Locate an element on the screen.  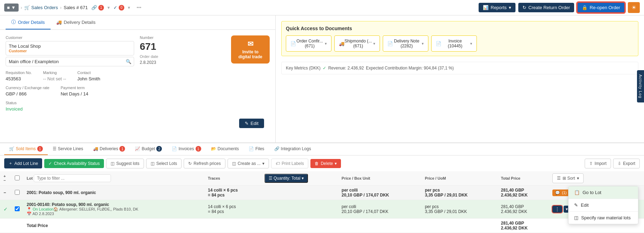
row-more-button: ⋮ is located at coordinates (557, 209).